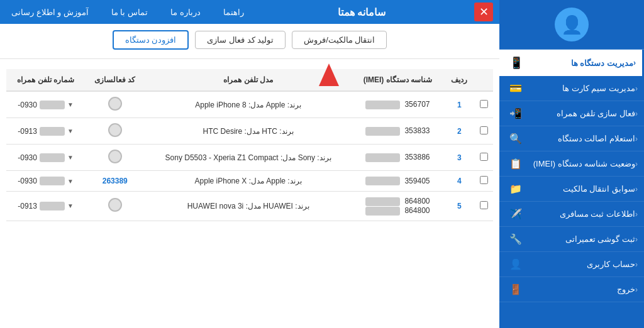  What do you see at coordinates (572, 139) in the screenshot?
I see `sidebar-item-inquiry: ‹ استعلام اصالت دستگاه 🔍` at bounding box center [572, 139].